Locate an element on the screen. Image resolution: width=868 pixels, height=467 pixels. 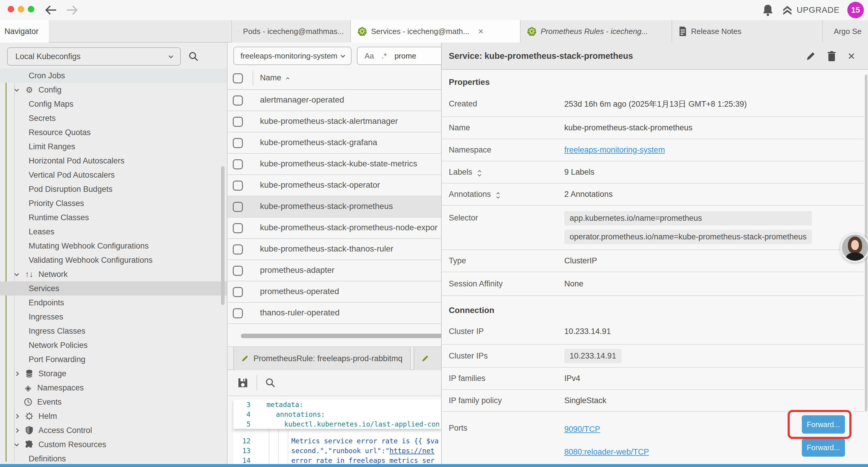
sidebar-item-endpoints: Endpoints is located at coordinates (114, 303).